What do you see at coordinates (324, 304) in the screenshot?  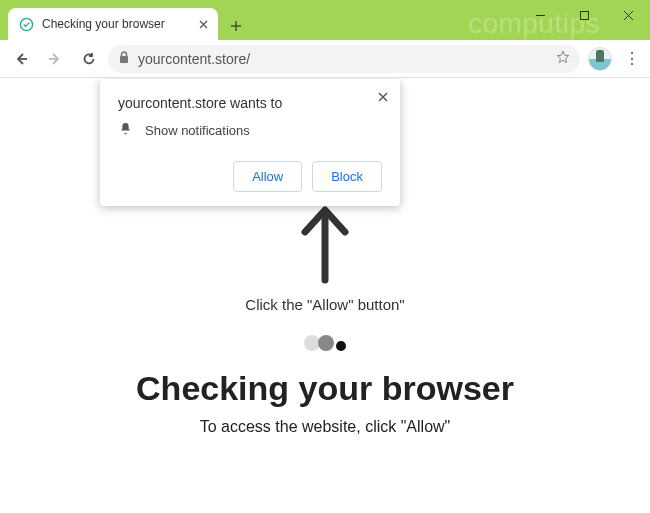 I see `instruction-text: Click the "Allow" button"` at bounding box center [324, 304].